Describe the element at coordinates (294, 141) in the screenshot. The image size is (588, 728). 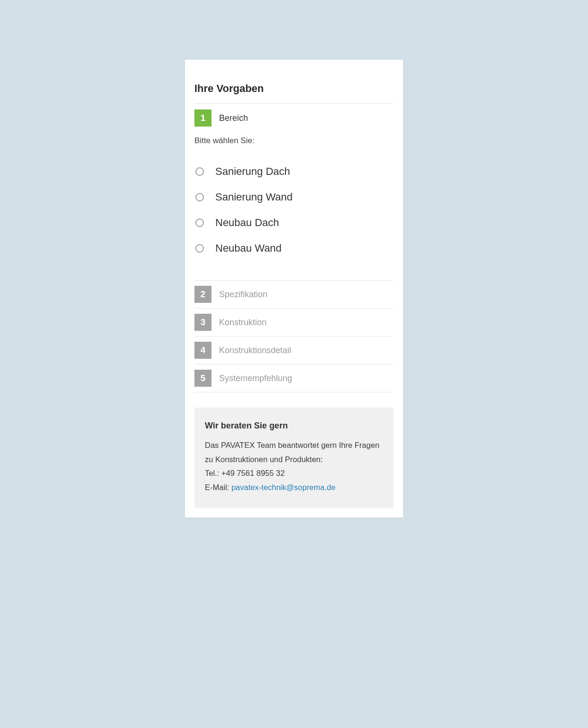
I see `prompt-text: Bitte wählen Sie:` at that location.